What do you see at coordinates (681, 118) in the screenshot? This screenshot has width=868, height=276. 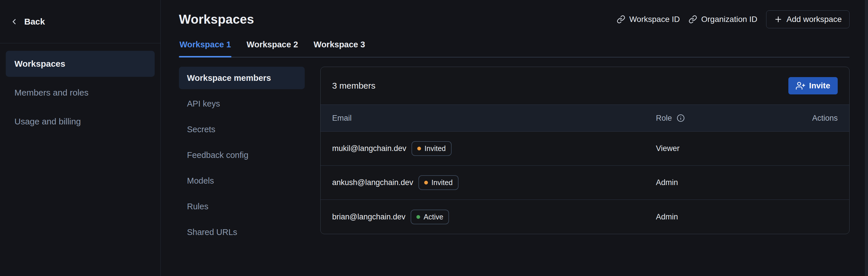 I see `info-icon` at bounding box center [681, 118].